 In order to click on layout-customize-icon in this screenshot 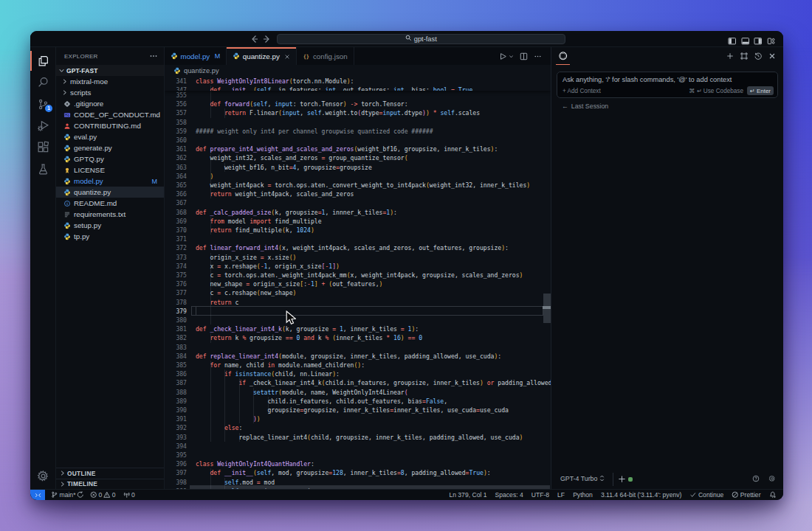, I will do `click(771, 39)`.